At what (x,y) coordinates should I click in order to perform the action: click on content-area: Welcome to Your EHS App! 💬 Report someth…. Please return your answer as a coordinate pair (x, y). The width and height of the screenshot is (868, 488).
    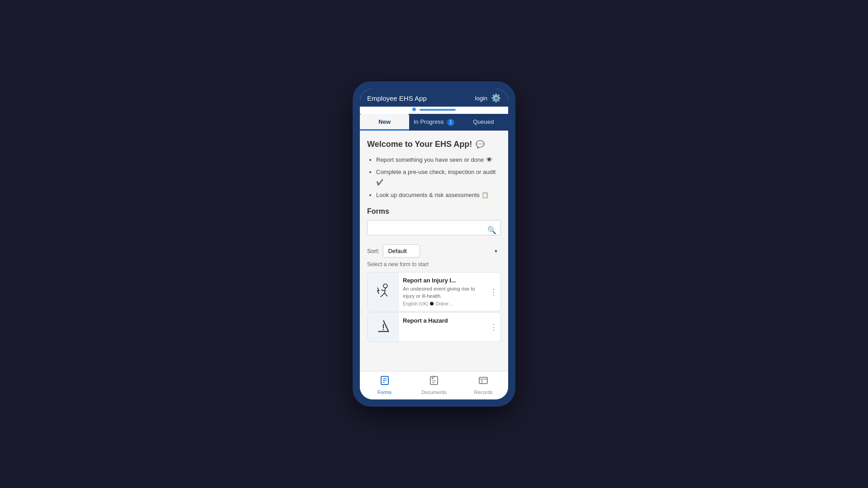
    Looking at the image, I should click on (434, 251).